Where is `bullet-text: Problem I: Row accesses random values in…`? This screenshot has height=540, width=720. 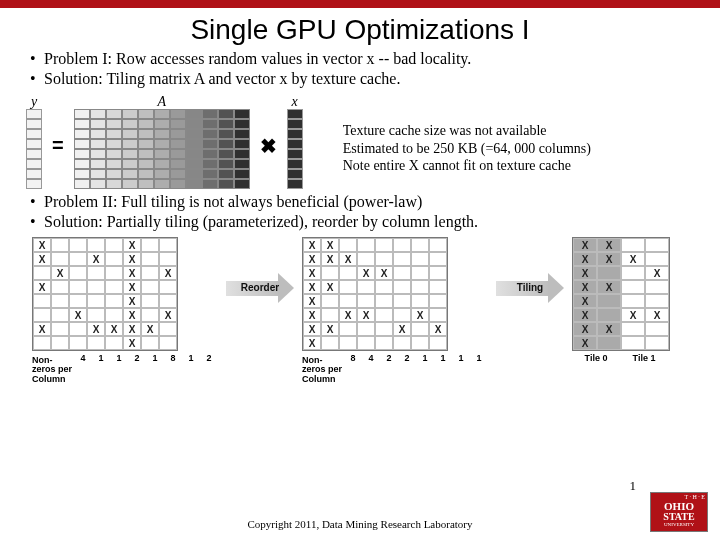 bullet-text: Problem I: Row accesses random values in… is located at coordinates (258, 58).